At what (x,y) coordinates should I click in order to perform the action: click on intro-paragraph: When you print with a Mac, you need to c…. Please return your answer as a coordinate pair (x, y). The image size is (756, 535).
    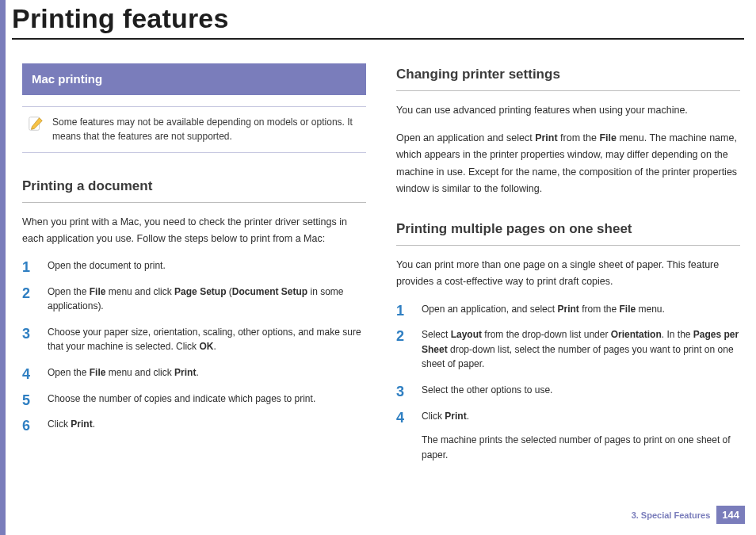
    Looking at the image, I should click on (194, 231).